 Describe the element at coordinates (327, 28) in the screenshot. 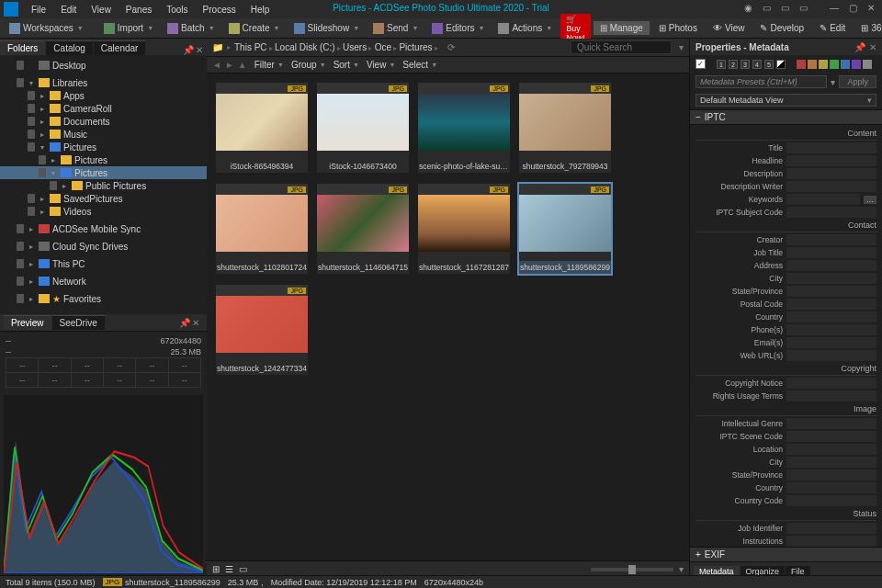

I see `slideshow-button: Slideshow▼` at that location.